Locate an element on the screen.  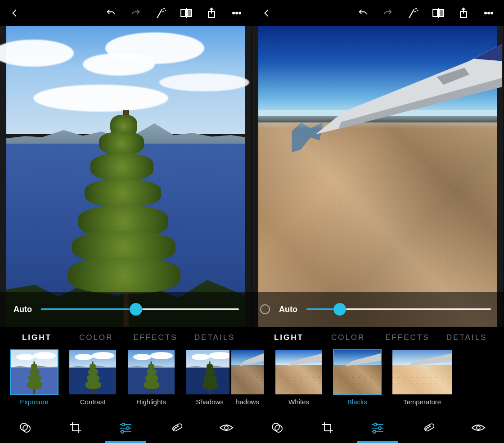
thumb-exposure: Exposure is located at coordinates (34, 377).